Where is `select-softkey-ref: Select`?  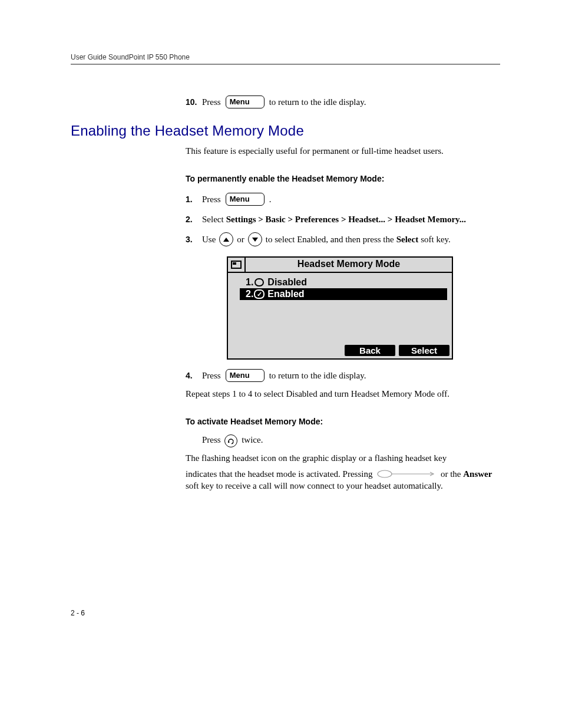
select-softkey-ref: Select is located at coordinates (408, 239).